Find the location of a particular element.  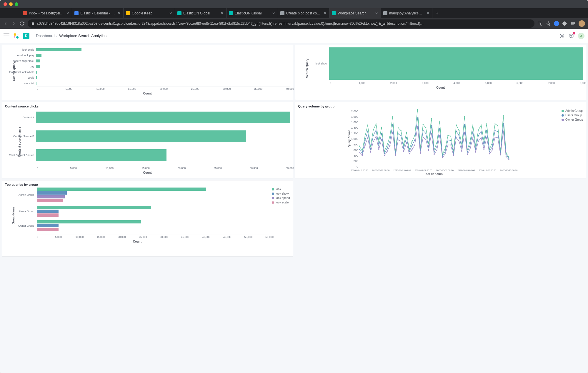

browser-tab: markjhoy/AnalyticsGenerator✕ is located at coordinates (407, 13).